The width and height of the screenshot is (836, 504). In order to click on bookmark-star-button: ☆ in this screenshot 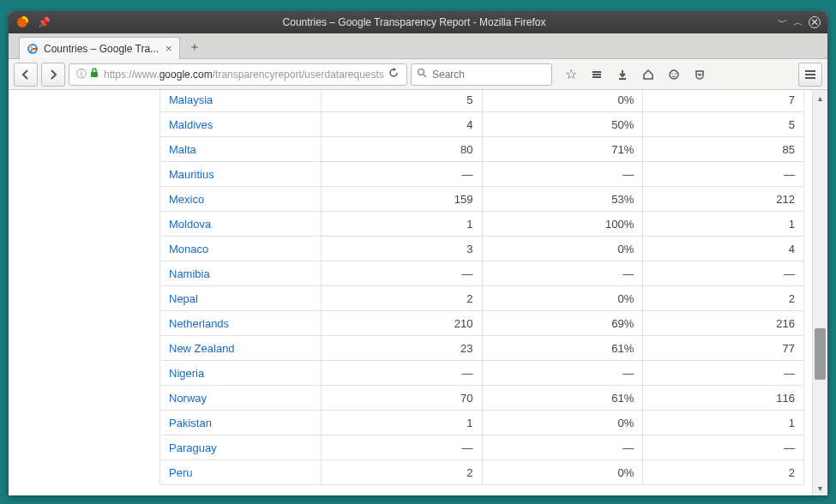, I will do `click(571, 75)`.